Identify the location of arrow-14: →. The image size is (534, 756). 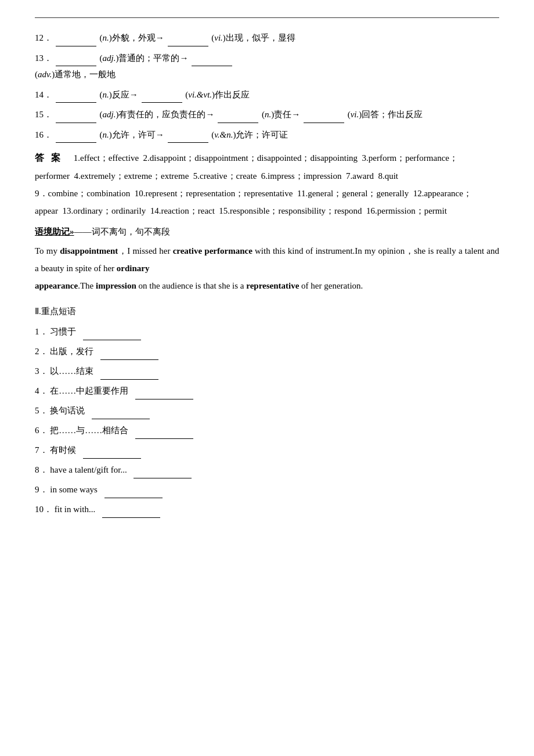
(134, 95).